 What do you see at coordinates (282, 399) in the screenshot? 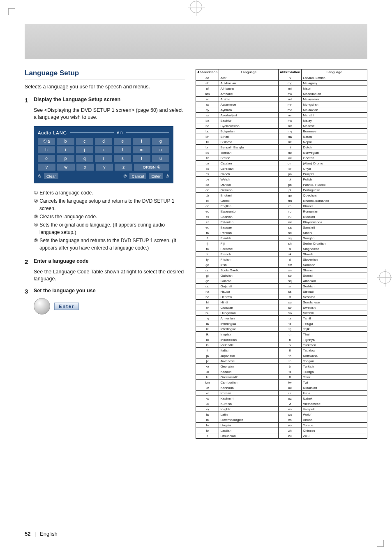
I see `table-row: ksKashmiriuzUzbek` at bounding box center [282, 399].